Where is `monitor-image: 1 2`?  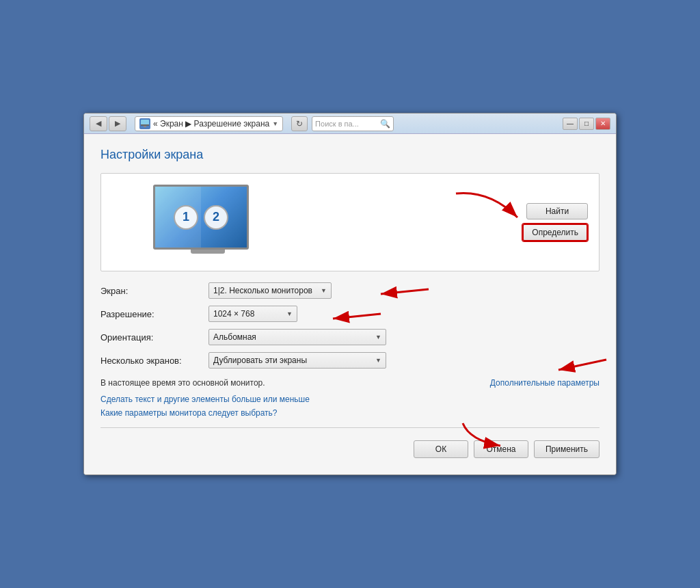
monitor-image: 1 2 is located at coordinates (208, 222).